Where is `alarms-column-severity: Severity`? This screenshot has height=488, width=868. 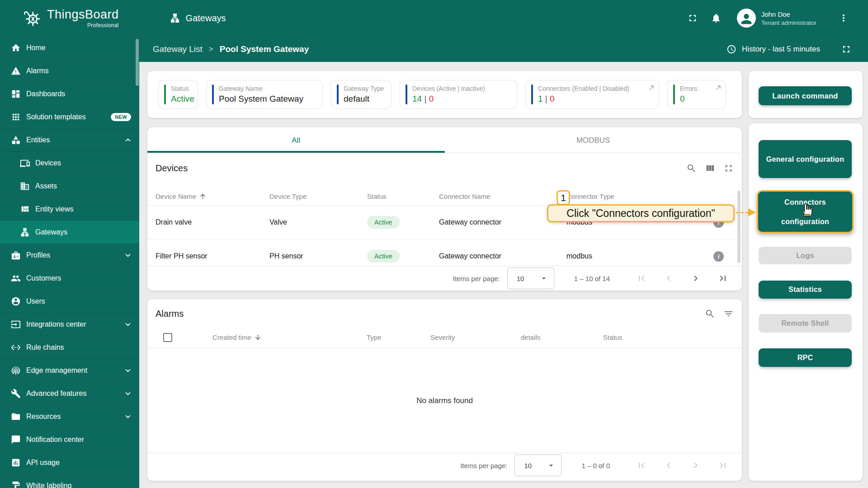
alarms-column-severity: Severity is located at coordinates (476, 337).